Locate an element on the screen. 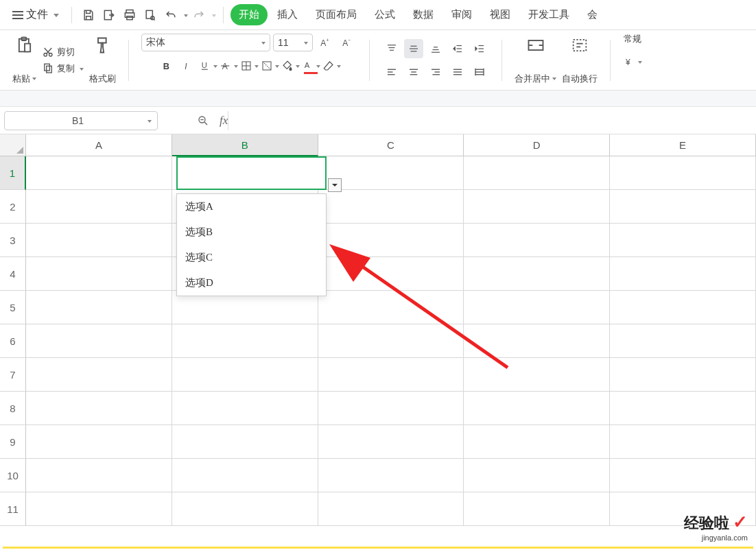 The height and width of the screenshot is (550, 756). format-painter-icon is located at coordinates (103, 45).